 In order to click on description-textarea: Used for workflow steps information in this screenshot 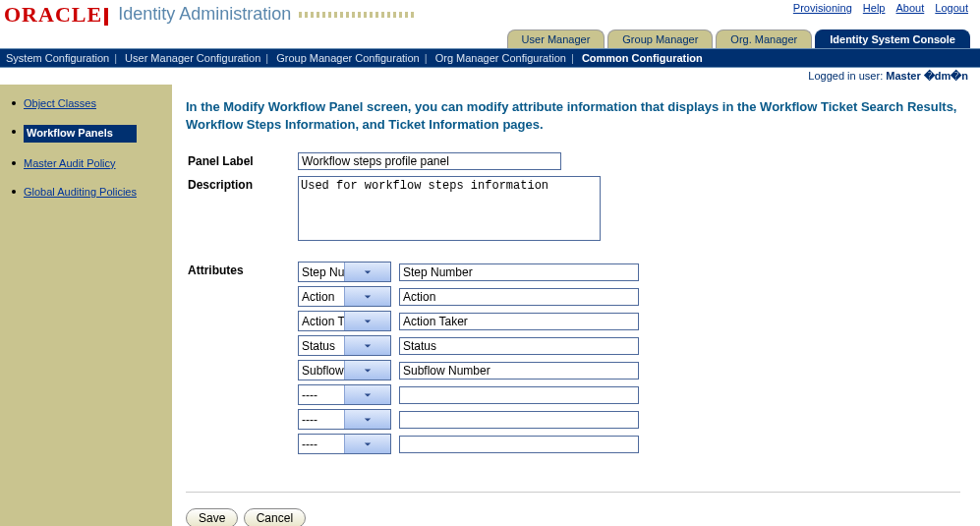, I will do `click(449, 208)`.